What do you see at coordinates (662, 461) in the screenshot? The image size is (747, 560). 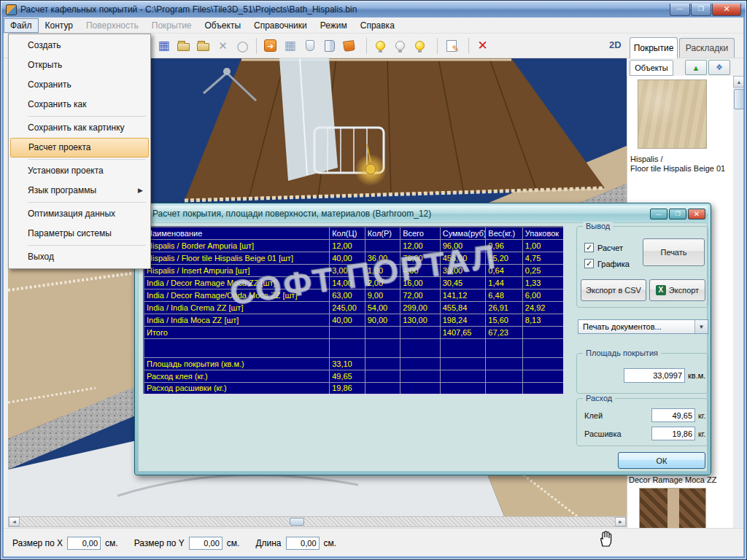 I see `ok-button: ОК` at bounding box center [662, 461].